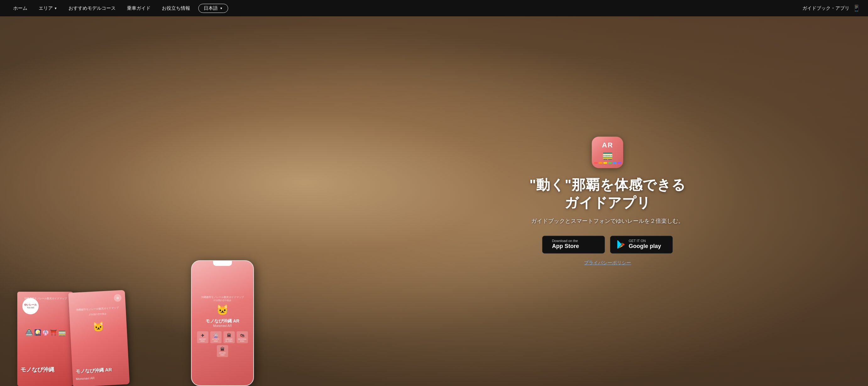 The image size is (868, 386). What do you see at coordinates (92, 8) in the screenshot?
I see `nav-model-course: おすすめモデルコース` at bounding box center [92, 8].